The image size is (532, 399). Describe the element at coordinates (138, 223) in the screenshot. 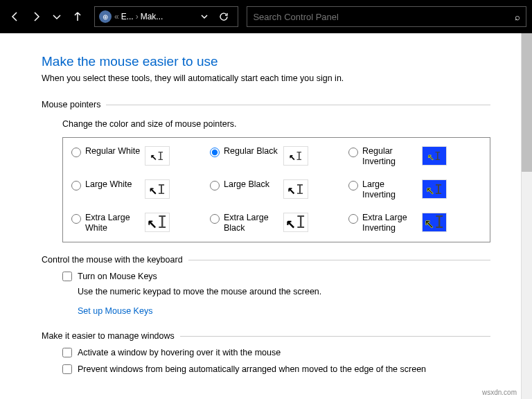

I see `pointer-option: Extra Large White↖I` at that location.